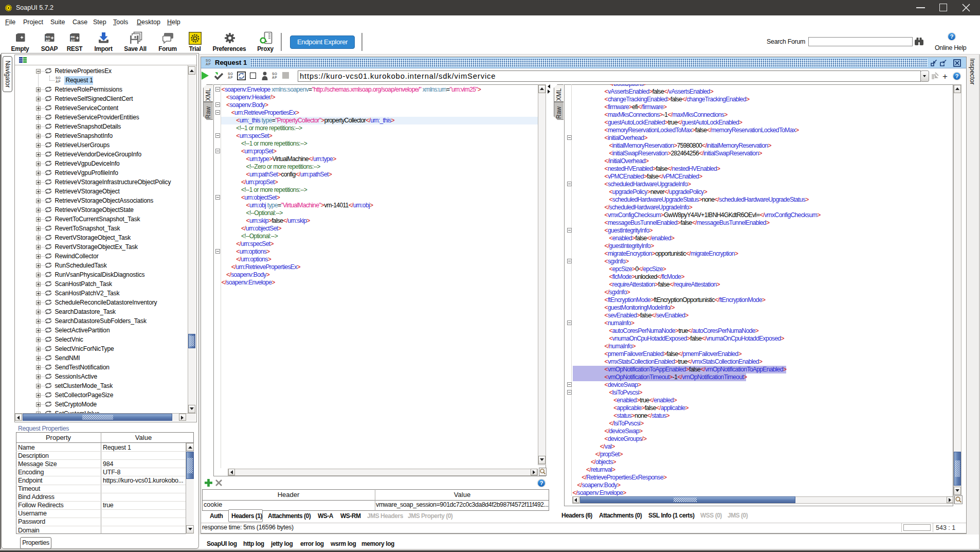 This screenshot has height=552, width=980. What do you see at coordinates (48, 37) in the screenshot?
I see `svg-text: SO` at bounding box center [48, 37].